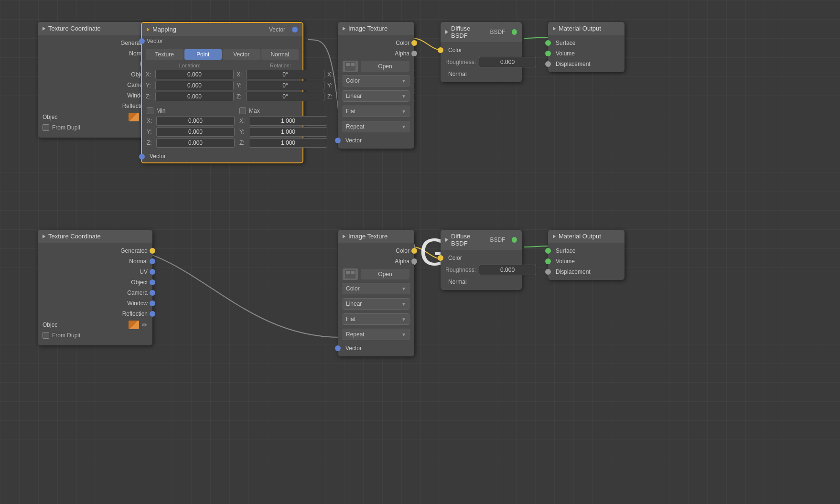 The width and height of the screenshot is (840, 504). Describe the element at coordinates (164, 30) in the screenshot. I see `mapping-title: Mapping` at that location.